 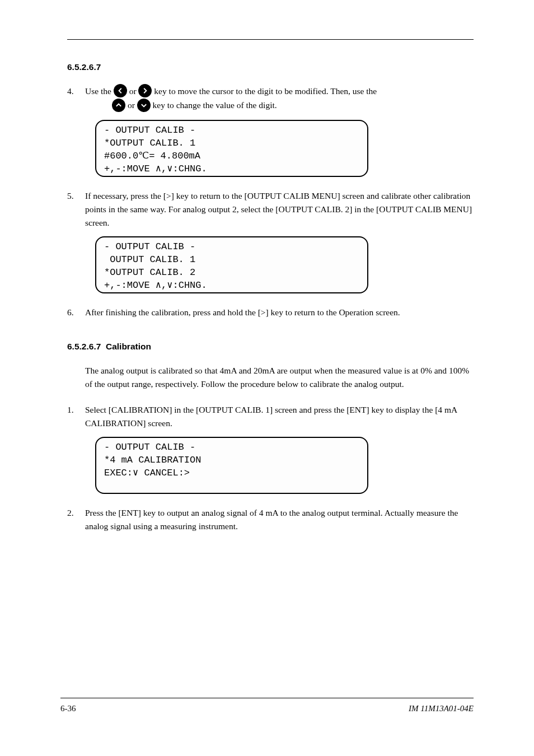 What do you see at coordinates (279, 99) in the screenshot?
I see `step-4-text: Use the or key to move the cursor to the…` at bounding box center [279, 99].